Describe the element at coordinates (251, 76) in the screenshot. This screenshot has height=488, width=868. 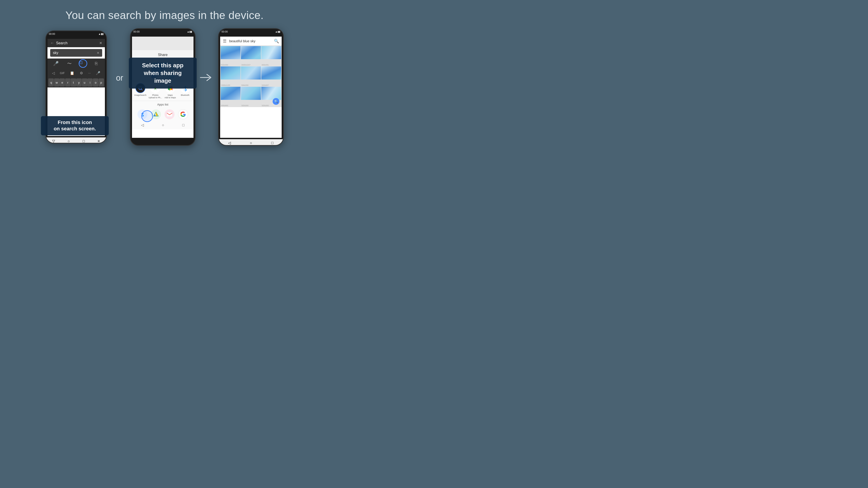
I see `image-grid: 612x408 2000x1217 800x451 1500x1125` at that location.